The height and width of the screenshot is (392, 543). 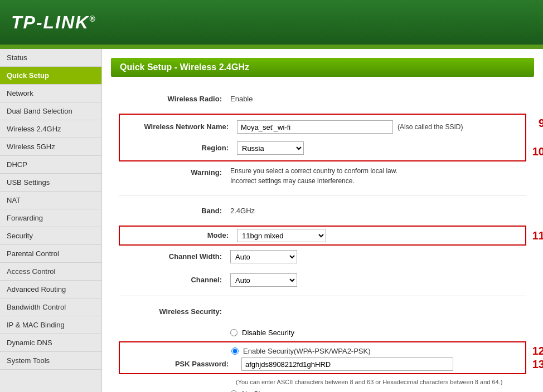 What do you see at coordinates (51, 272) in the screenshot?
I see `sidebar-item-access-control: Access Control` at bounding box center [51, 272].